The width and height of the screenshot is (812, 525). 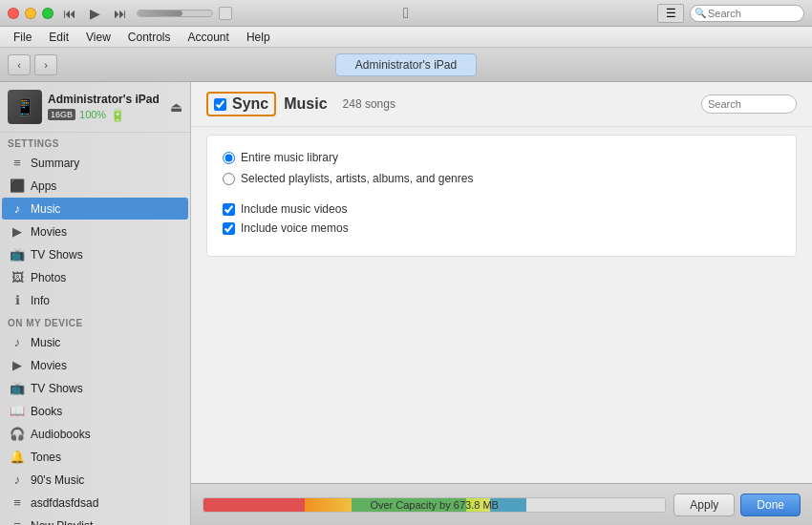 What do you see at coordinates (19, 65) in the screenshot?
I see `back-button: ‹` at bounding box center [19, 65].